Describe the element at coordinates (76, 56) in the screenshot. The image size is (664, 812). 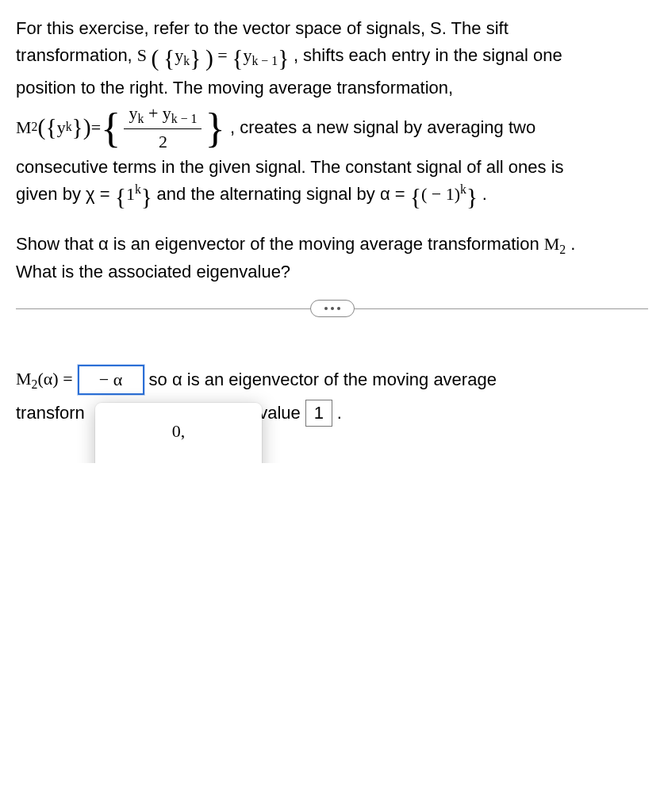
I see `intro-text: transformation,` at that location.